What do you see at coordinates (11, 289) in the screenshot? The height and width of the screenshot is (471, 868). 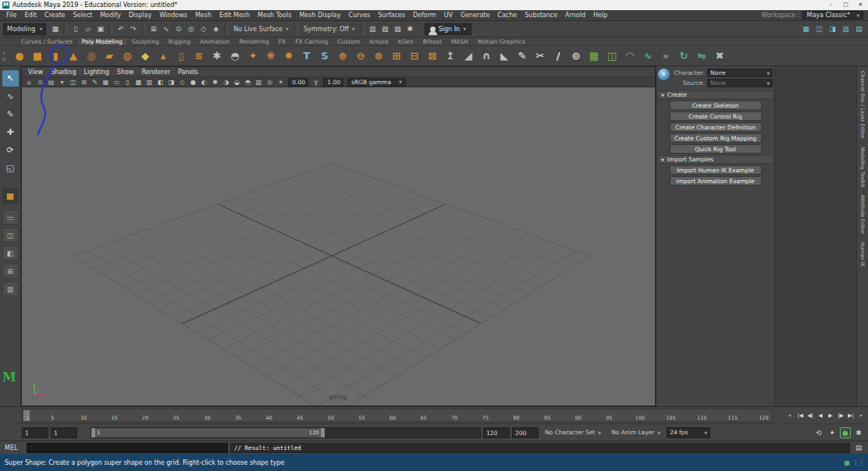 I see `layout-outliner-persp-button: ▥` at bounding box center [11, 289].